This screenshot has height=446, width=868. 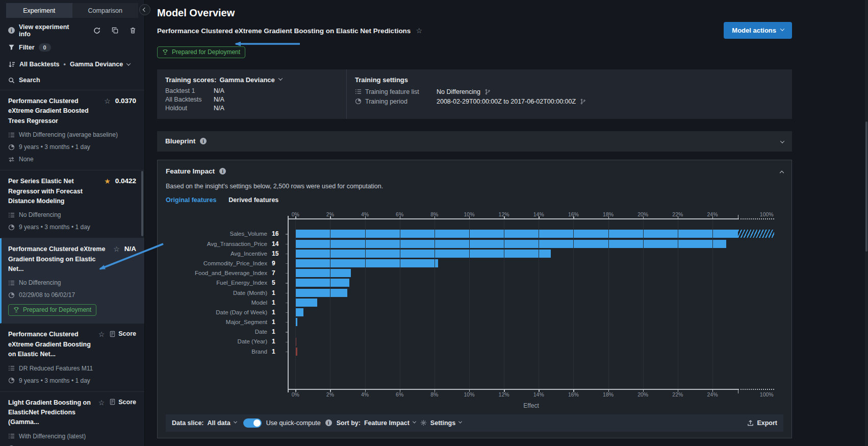 I want to click on gear-icon, so click(x=423, y=423).